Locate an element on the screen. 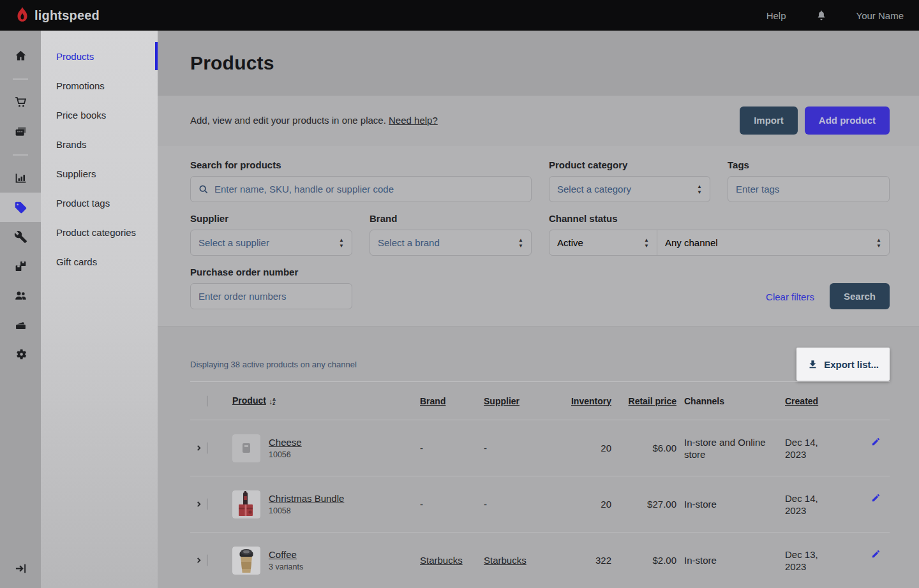 The height and width of the screenshot is (588, 919). category-select: Select a category ▲▼ is located at coordinates (629, 189).